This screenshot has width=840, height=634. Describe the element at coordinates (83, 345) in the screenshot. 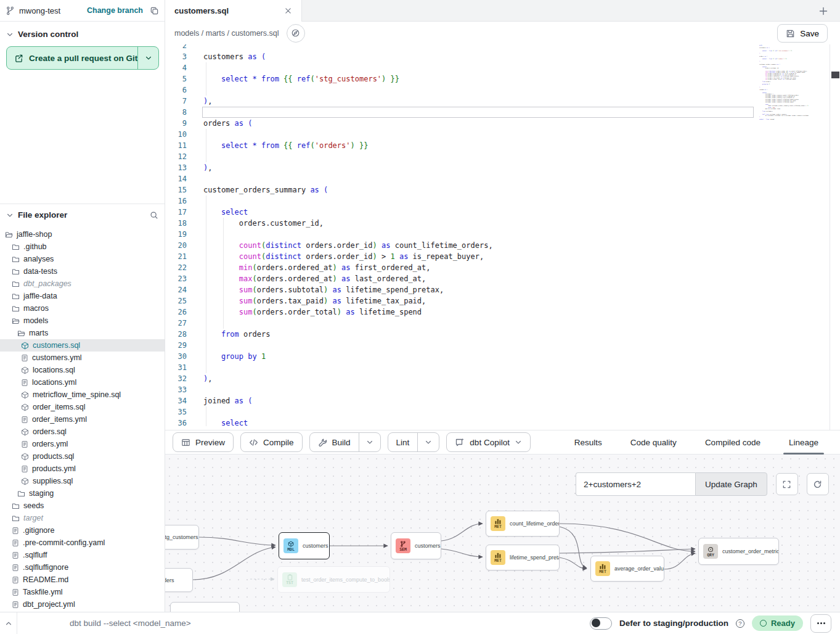

I see `file-tree-item-customers-sql: customers.sql` at that location.